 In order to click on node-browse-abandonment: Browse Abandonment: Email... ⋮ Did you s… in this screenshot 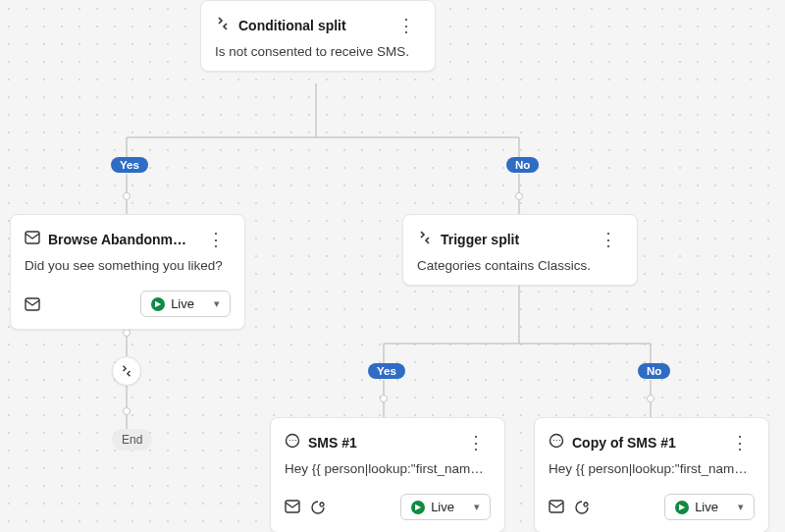, I will do `click(128, 272)`.